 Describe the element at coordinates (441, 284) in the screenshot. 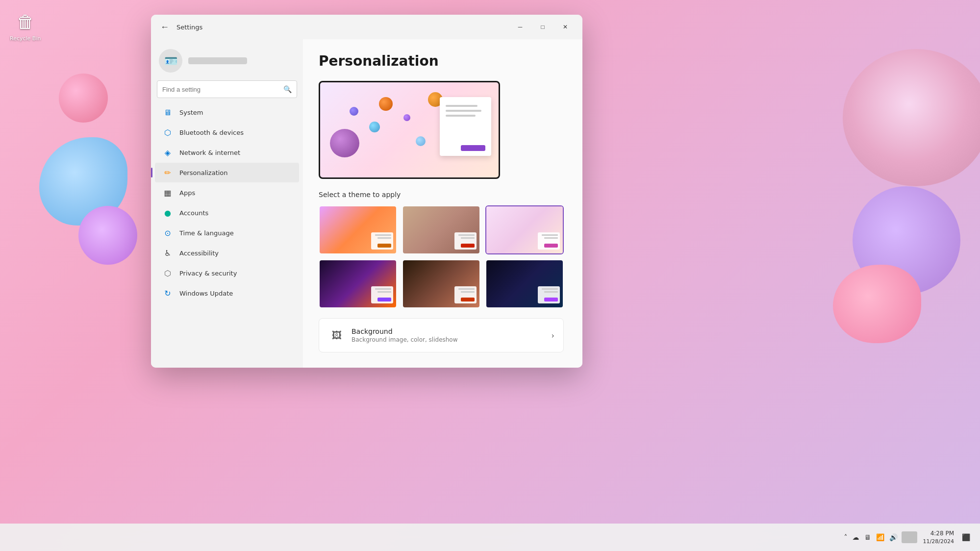

I see `theme-bg-theme5` at that location.